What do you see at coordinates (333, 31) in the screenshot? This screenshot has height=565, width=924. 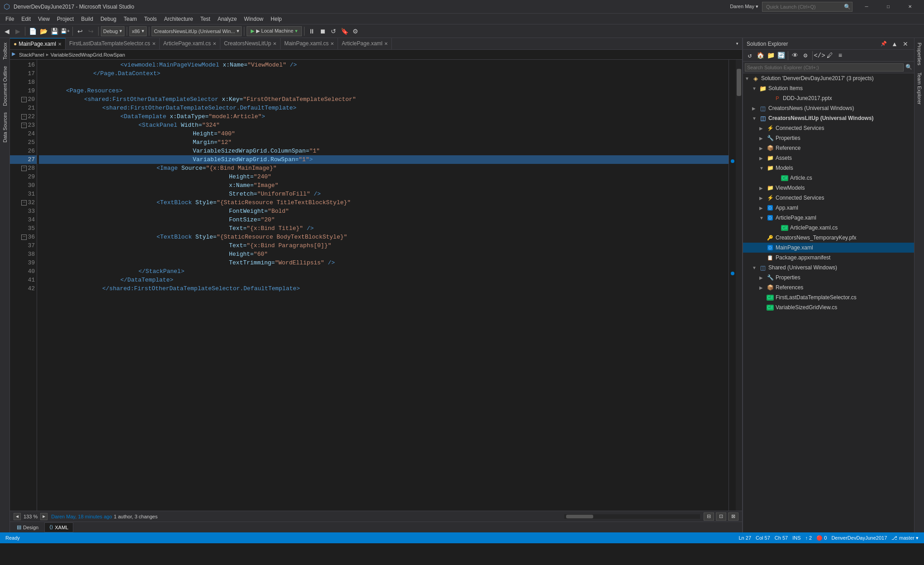 I see `toolbar-btn-3: ↺` at bounding box center [333, 31].